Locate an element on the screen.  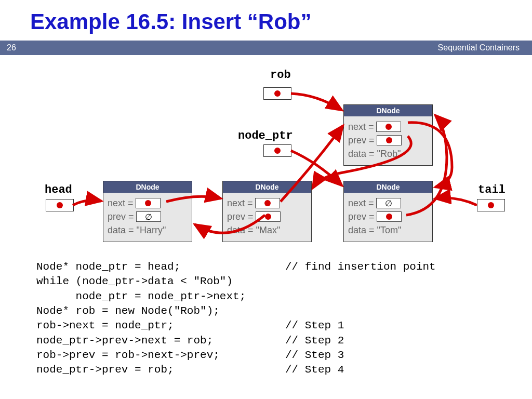
field-data: data = "Harry" is located at coordinates (148, 230).